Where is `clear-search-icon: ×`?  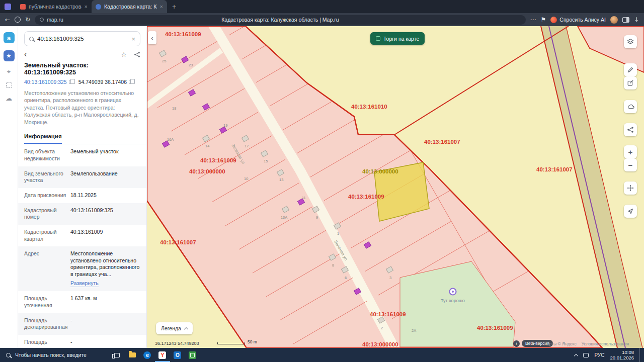
clear-search-icon: × is located at coordinates (133, 39).